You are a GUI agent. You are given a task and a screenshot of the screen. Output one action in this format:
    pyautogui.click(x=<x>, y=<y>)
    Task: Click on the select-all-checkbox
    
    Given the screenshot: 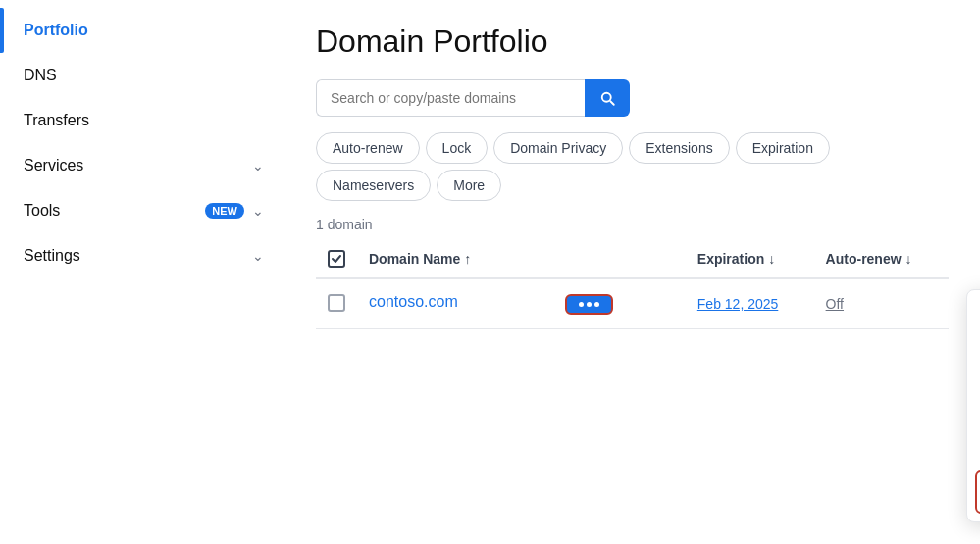 What is the action you would take?
    pyautogui.click(x=336, y=259)
    